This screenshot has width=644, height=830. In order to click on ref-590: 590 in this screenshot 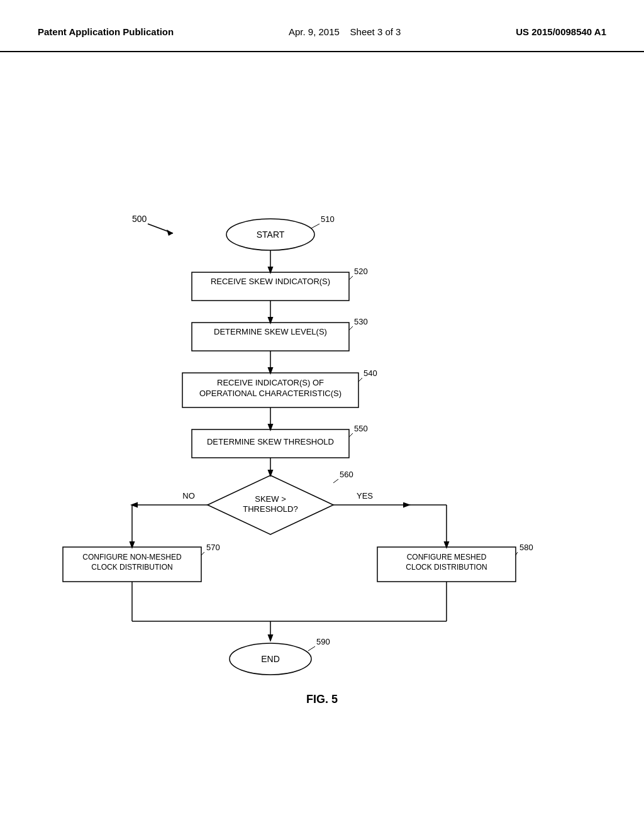, I will do `click(323, 641)`.